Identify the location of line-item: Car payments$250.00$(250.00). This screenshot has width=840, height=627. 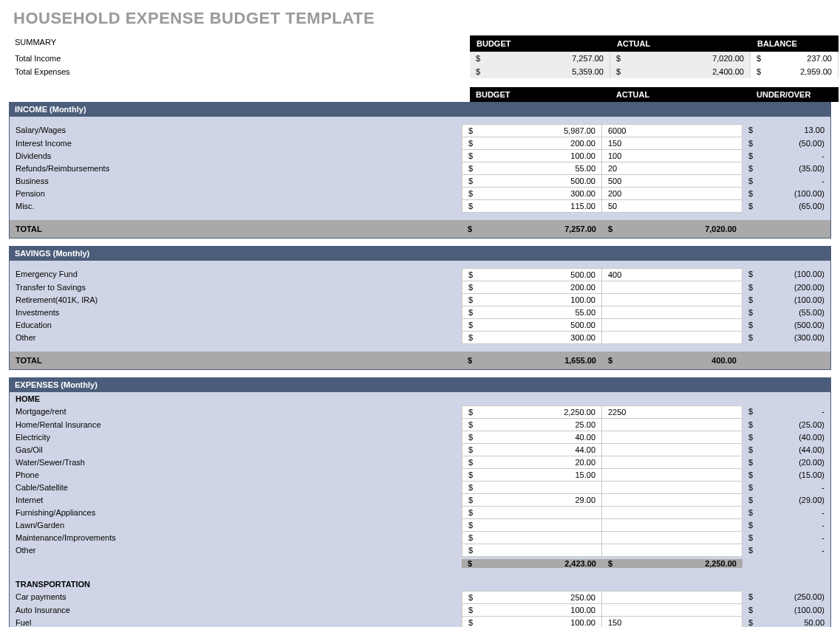
(420, 597).